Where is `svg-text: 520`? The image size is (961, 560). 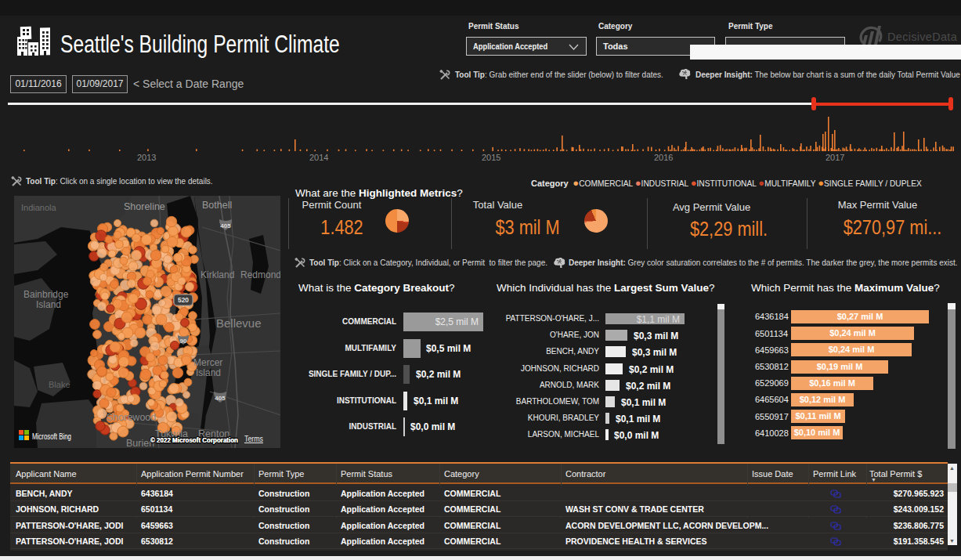
svg-text: 520 is located at coordinates (183, 300).